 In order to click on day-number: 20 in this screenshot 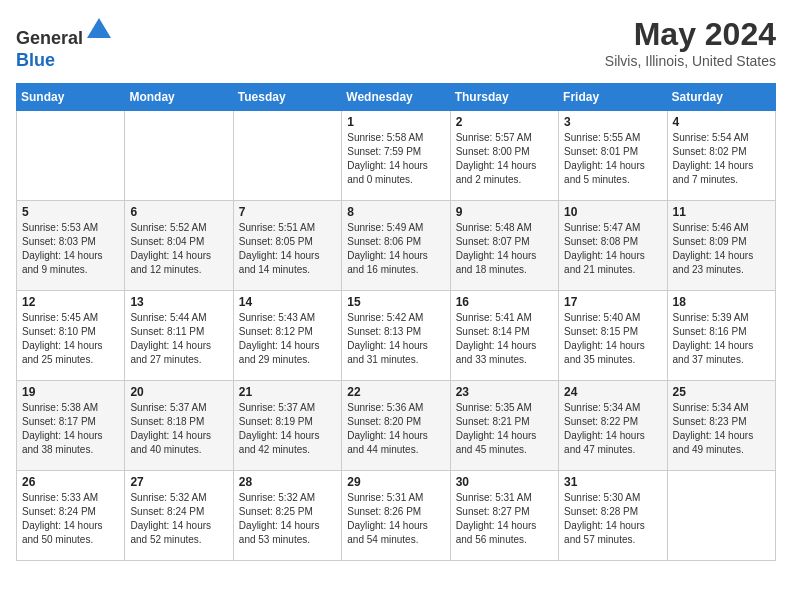, I will do `click(178, 392)`.